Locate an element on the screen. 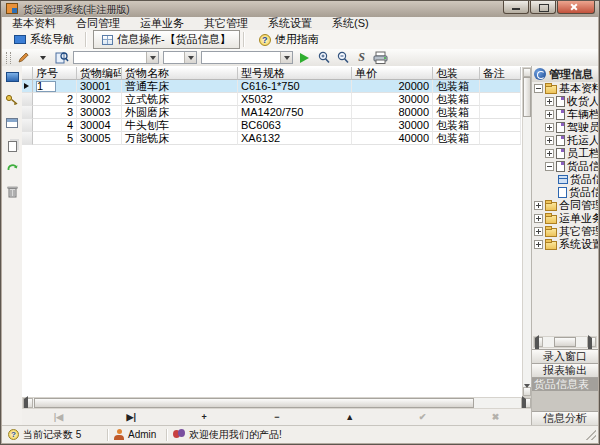  tree-item-driver-files: 驾驶员档案 is located at coordinates (565, 128).